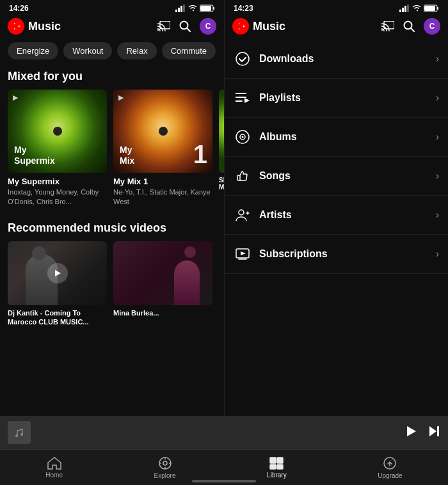 This screenshot has height=485, width=448. What do you see at coordinates (348, 176) in the screenshot?
I see `songs-label: Songs` at bounding box center [348, 176].